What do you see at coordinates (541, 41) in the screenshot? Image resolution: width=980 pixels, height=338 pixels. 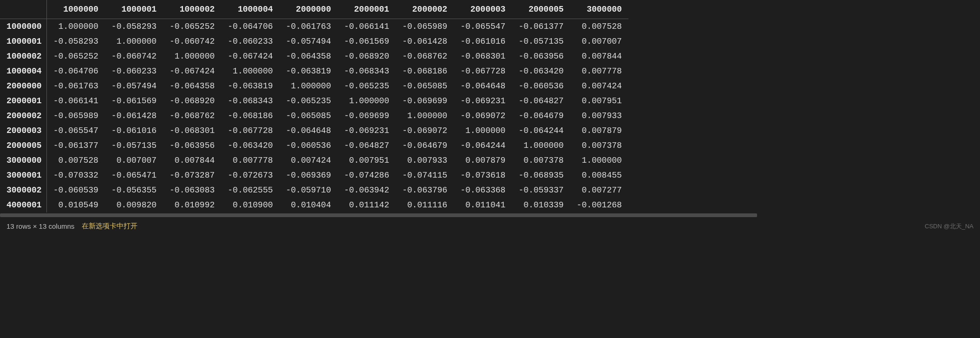 I see `cell-value: -0.057135` at bounding box center [541, 41].